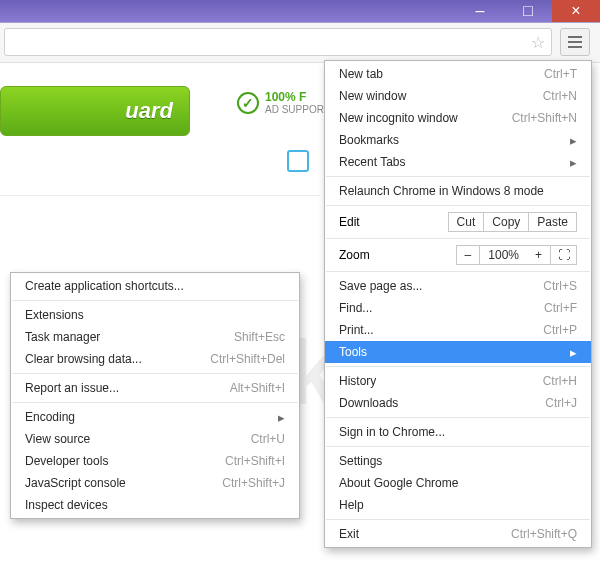 This screenshot has width=600, height=563. I want to click on menu-label: Zoom, so click(354, 255).